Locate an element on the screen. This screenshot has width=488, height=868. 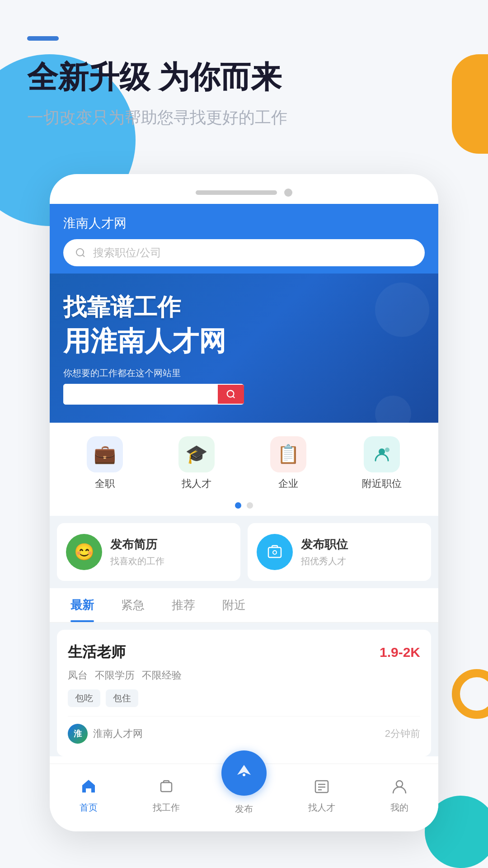
category-enterprise-icon: 📋 is located at coordinates (288, 454).